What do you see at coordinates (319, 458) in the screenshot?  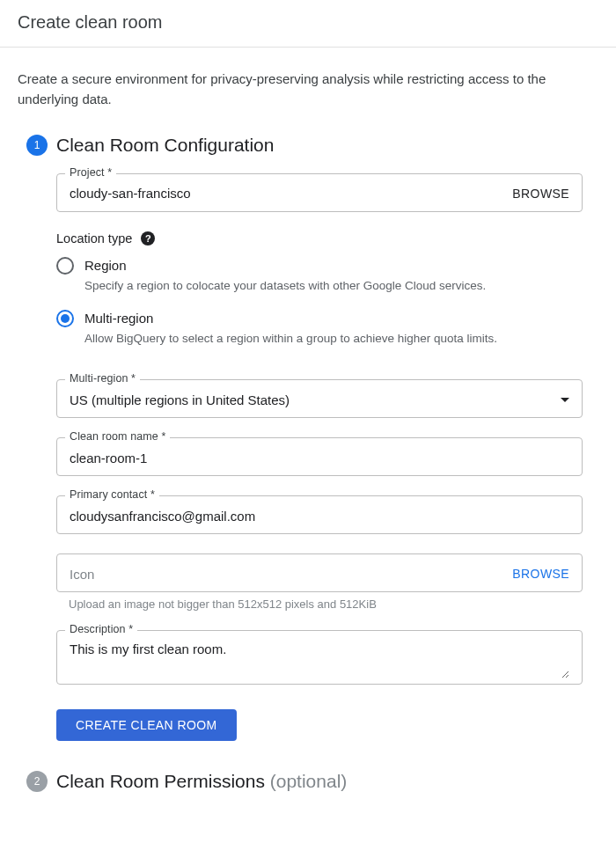 I see `room-name-input` at bounding box center [319, 458].